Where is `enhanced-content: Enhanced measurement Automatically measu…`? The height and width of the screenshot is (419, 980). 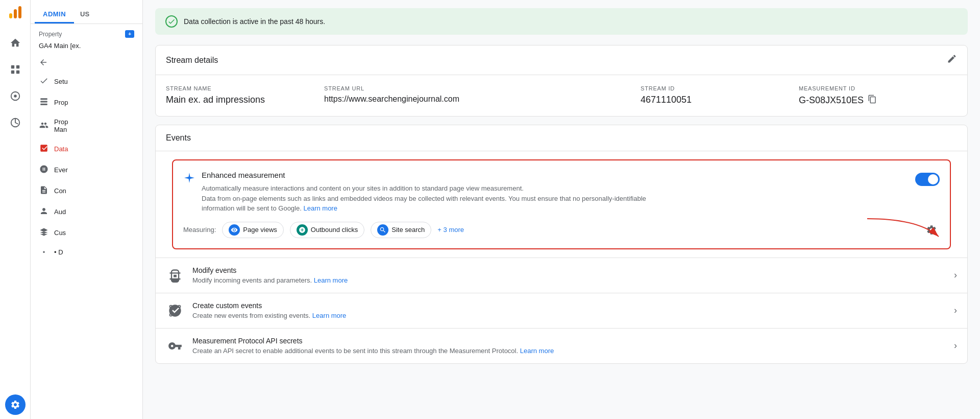 enhanced-content: Enhanced measurement Automatically measu… is located at coordinates (431, 192).